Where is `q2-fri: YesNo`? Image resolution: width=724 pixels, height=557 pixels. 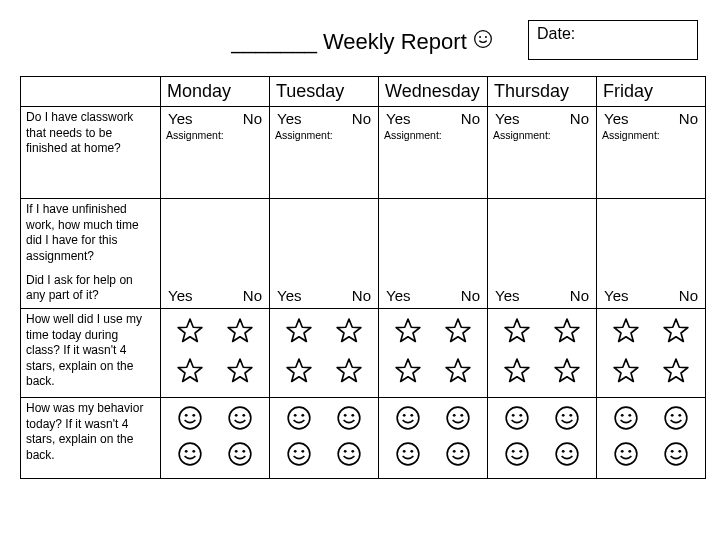 q2-fri: YesNo is located at coordinates (652, 254).